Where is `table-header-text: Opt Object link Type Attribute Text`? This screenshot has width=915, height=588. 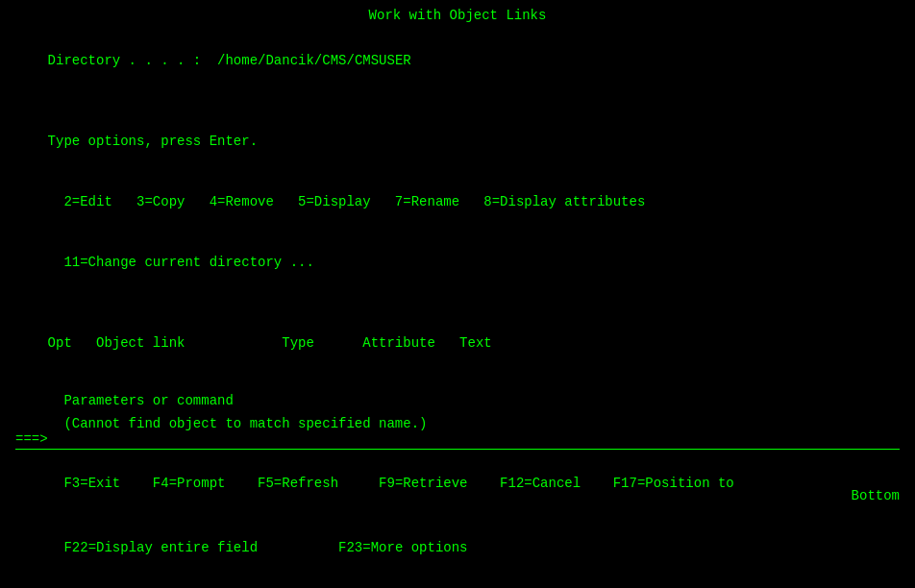 table-header-text: Opt Object link Type Attribute Text is located at coordinates (270, 343).